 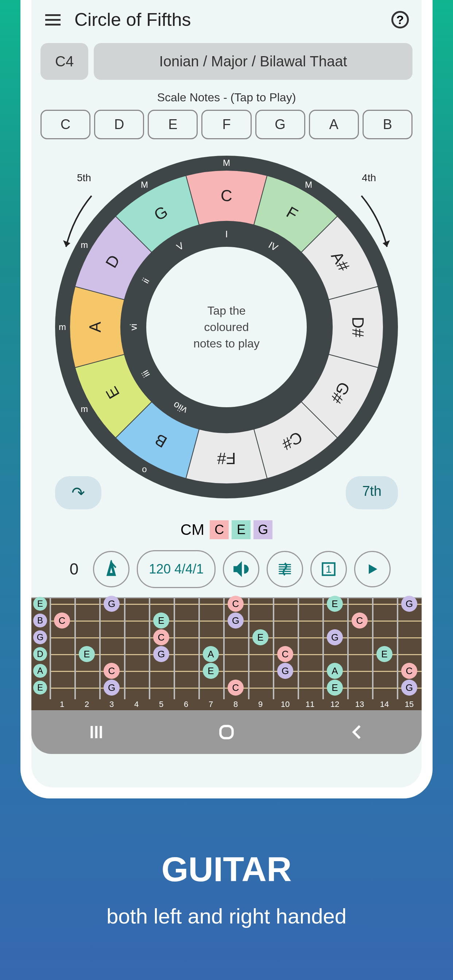 I want to click on fret-number: 5, so click(x=161, y=705).